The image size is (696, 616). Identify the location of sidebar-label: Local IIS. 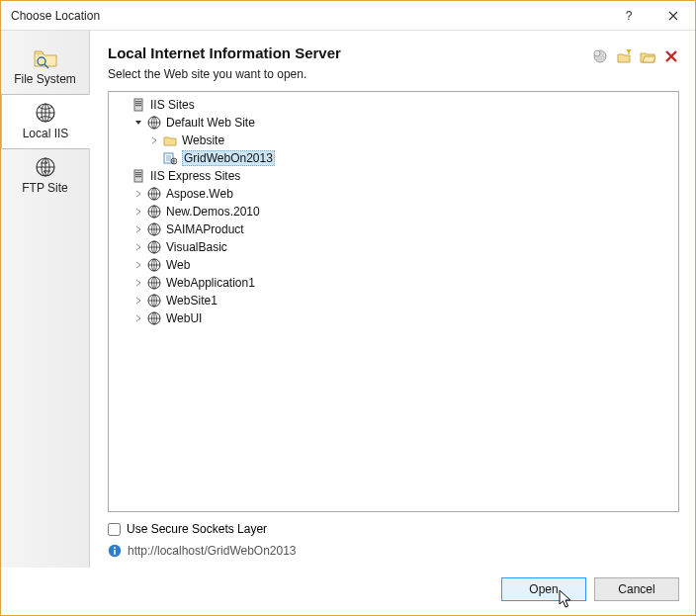
(45, 133).